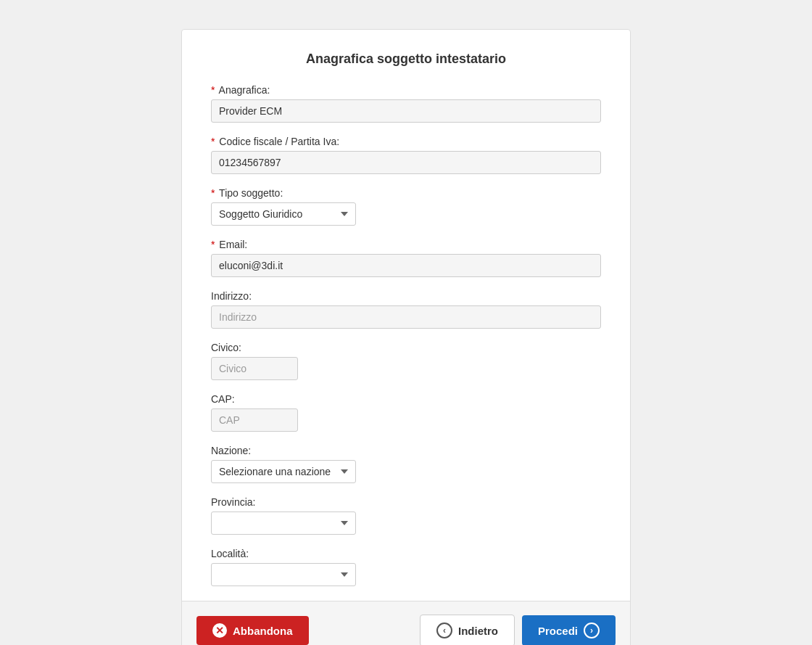 Image resolution: width=812 pixels, height=645 pixels. Describe the element at coordinates (406, 309) in the screenshot. I see `indirizzo-group: Indirizzo:` at that location.